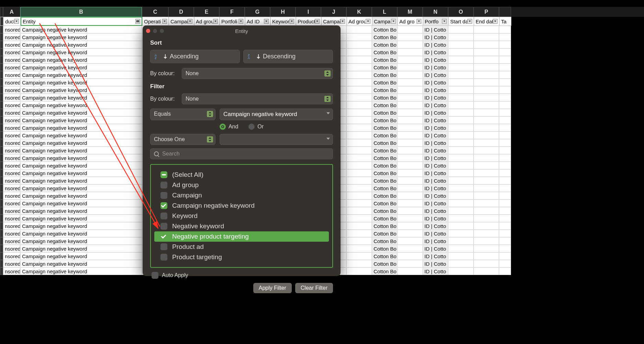 This screenshot has height=344, width=644. Describe the element at coordinates (435, 12) in the screenshot. I see `colhdr-N: N` at that location.